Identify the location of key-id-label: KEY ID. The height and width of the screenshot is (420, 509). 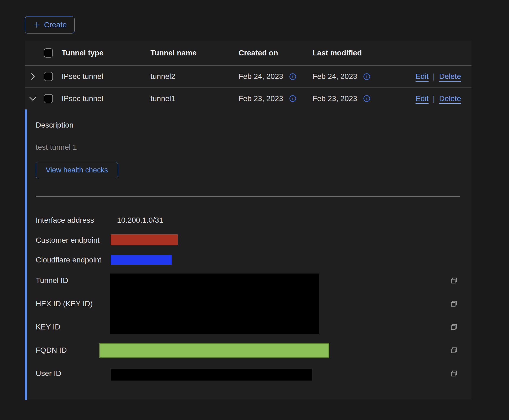
(48, 327).